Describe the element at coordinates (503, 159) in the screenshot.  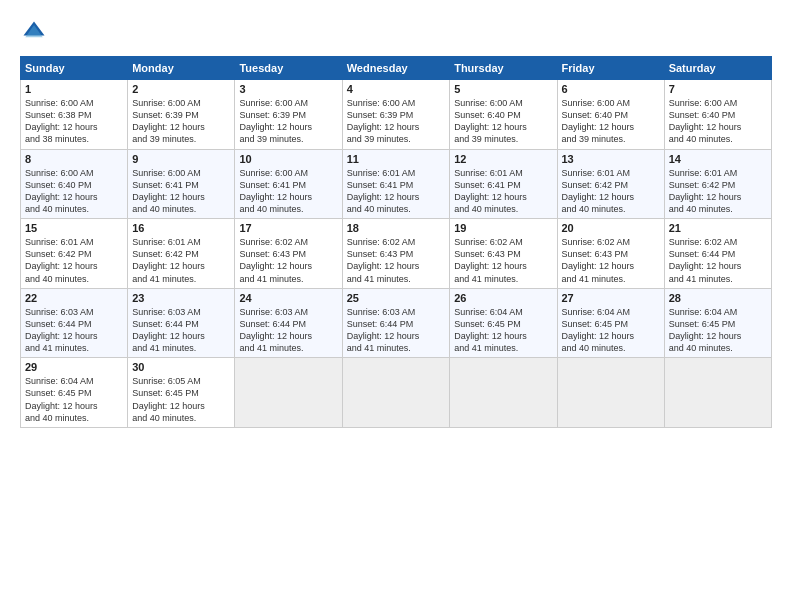
I see `day-number: 12` at that location.